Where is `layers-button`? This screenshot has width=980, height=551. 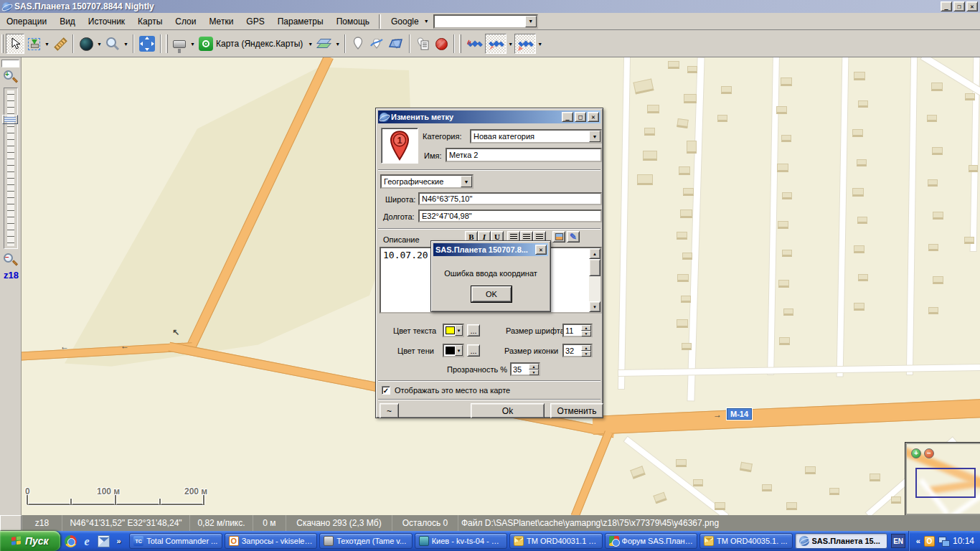
layers-button is located at coordinates (324, 44).